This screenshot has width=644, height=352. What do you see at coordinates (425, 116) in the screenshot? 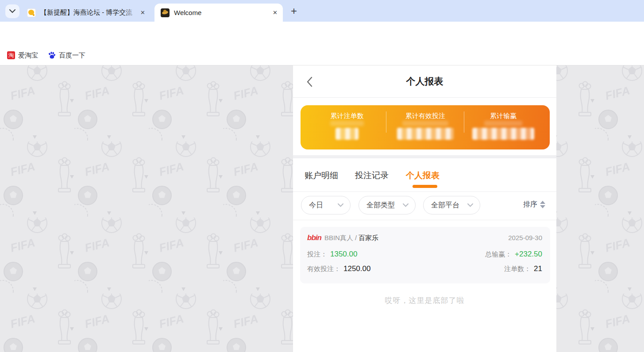
I see `stat-label: 累计有效投注` at bounding box center [425, 116].